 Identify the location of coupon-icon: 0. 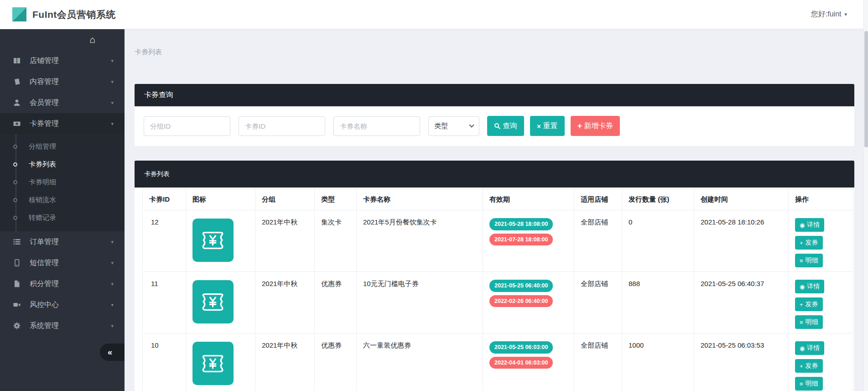
(17, 124).